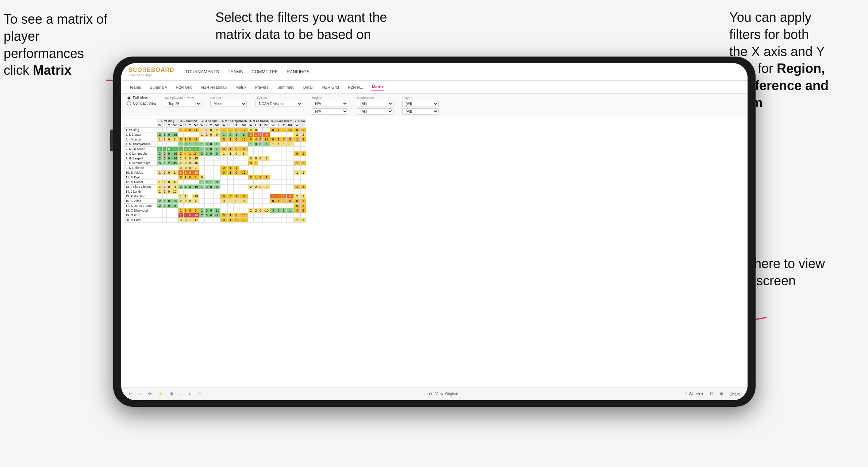  I want to click on players-select-1: (All), so click(420, 104).